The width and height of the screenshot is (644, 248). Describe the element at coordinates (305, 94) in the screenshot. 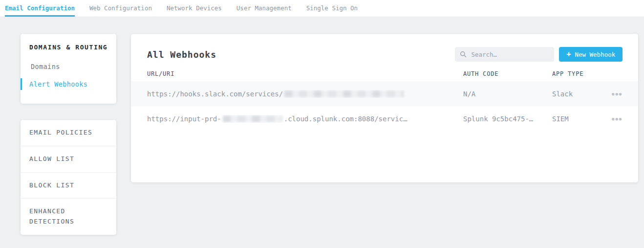

I see `webhook-url-cell: https://hooks.slack.com/services/` at that location.